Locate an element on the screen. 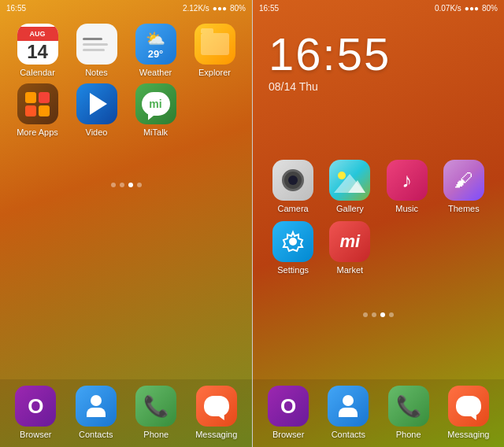  explorer-icon is located at coordinates (215, 44).